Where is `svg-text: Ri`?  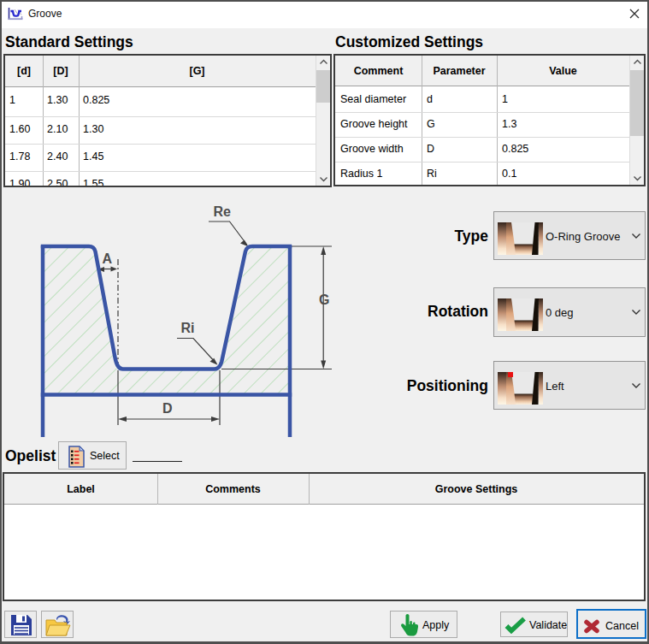 svg-text: Ri is located at coordinates (188, 328).